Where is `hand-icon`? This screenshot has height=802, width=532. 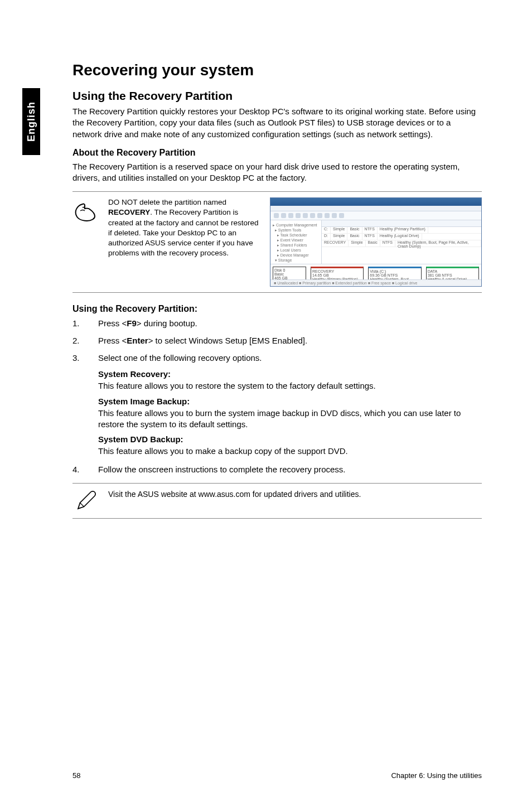 hand-icon is located at coordinates (86, 211).